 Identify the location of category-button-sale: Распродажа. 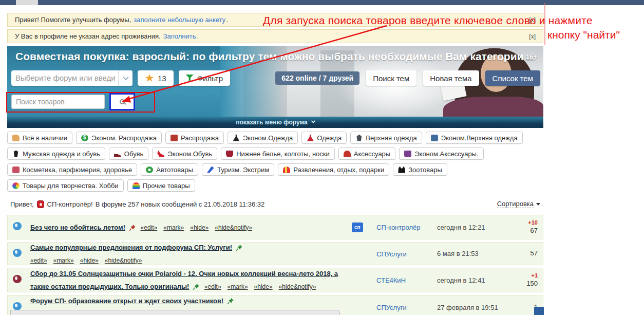
(195, 138).